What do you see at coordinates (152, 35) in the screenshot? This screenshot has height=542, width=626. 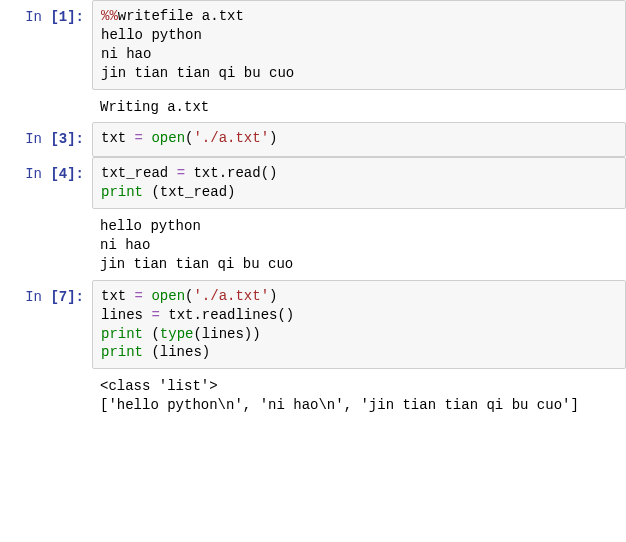 I see `code-token: hello python` at bounding box center [152, 35].